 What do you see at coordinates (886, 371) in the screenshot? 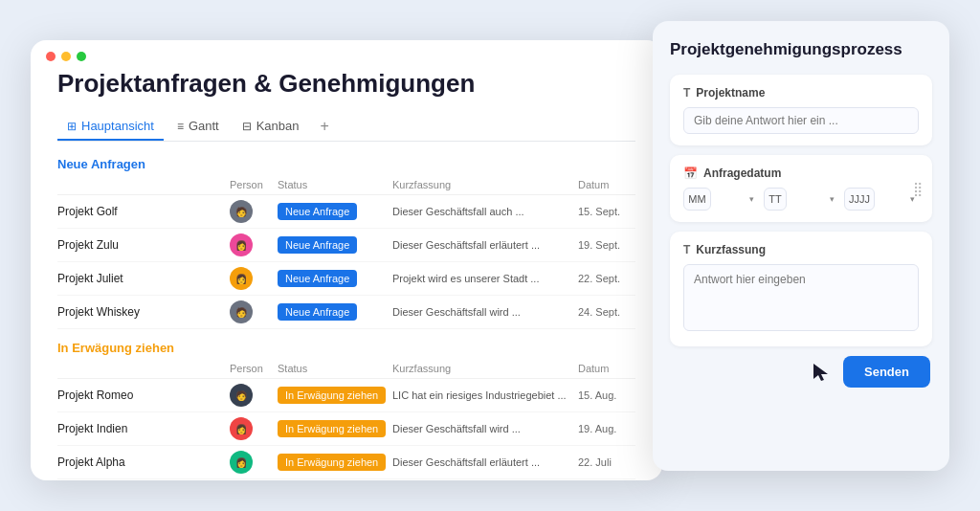
I see `send-button: Senden` at bounding box center [886, 371].